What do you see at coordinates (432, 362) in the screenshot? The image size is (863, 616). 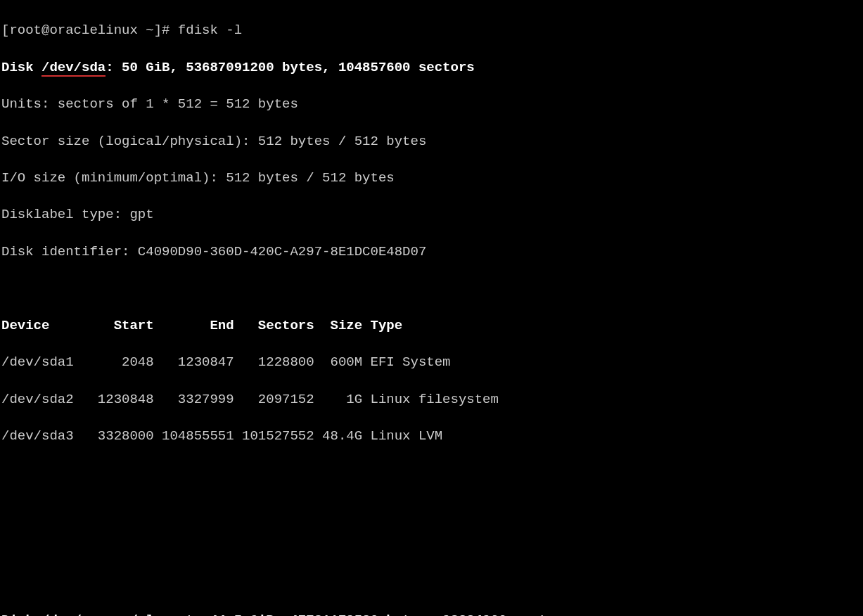 I see `partition-row: /dev/sda1 2048 1230847 1228800 600M EFI …` at bounding box center [432, 362].